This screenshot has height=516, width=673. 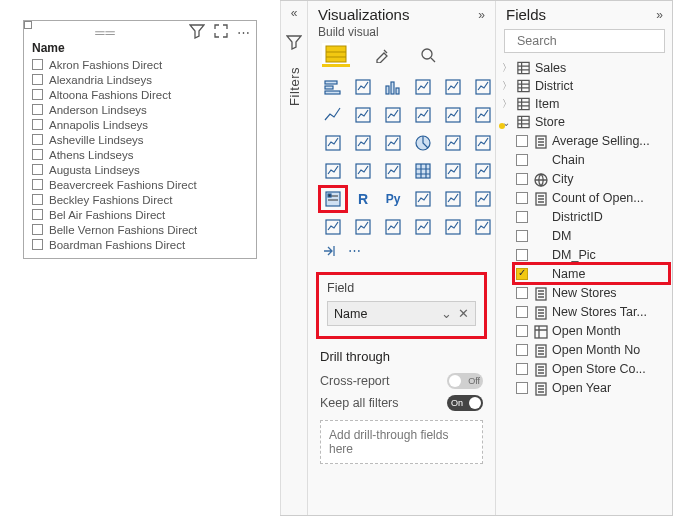 I want to click on slicer-item: Anderson Lindseys, so click(x=140, y=110).